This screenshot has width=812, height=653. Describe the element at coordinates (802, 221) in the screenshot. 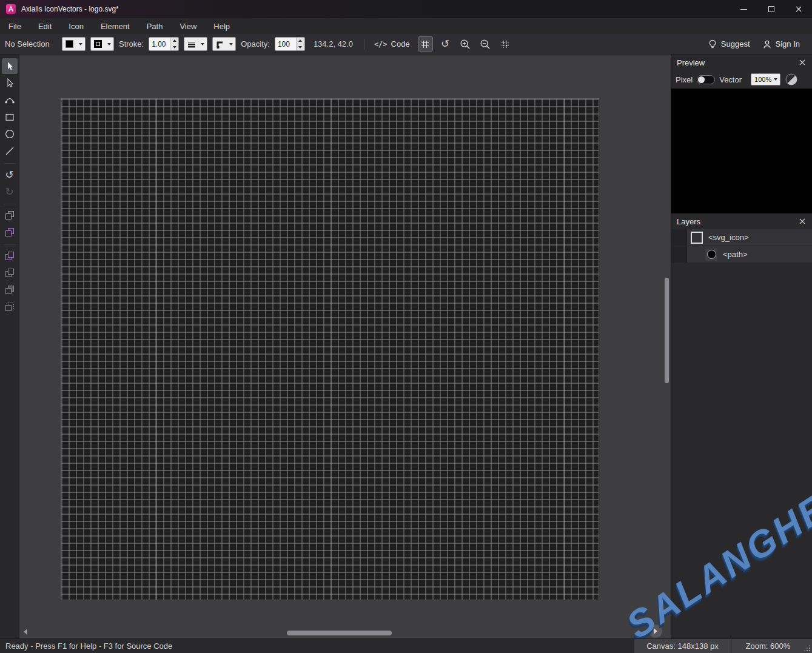

I see `layers-close-button` at that location.